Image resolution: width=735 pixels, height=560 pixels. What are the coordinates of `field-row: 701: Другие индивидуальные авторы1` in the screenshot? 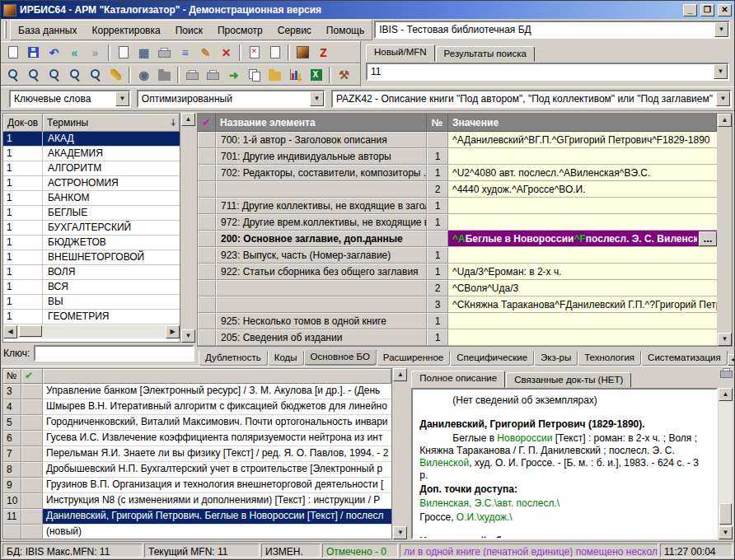 It's located at (457, 156).